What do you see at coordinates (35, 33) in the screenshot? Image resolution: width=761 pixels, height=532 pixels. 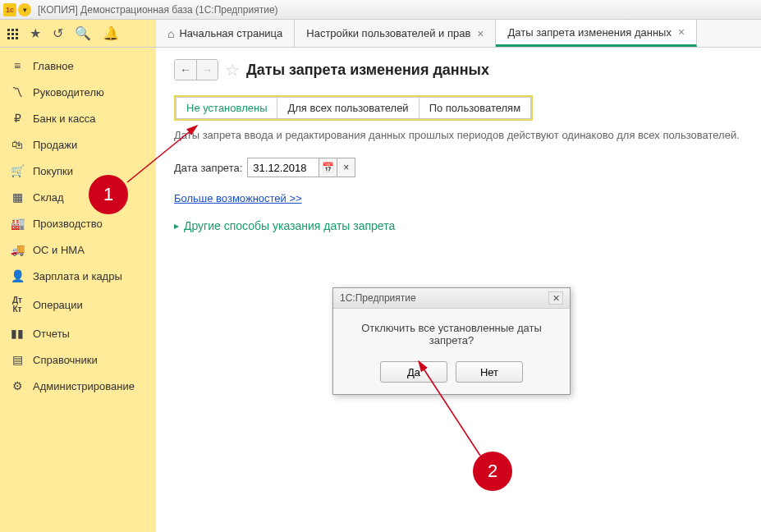 I see `favorites-icon: ★` at bounding box center [35, 33].